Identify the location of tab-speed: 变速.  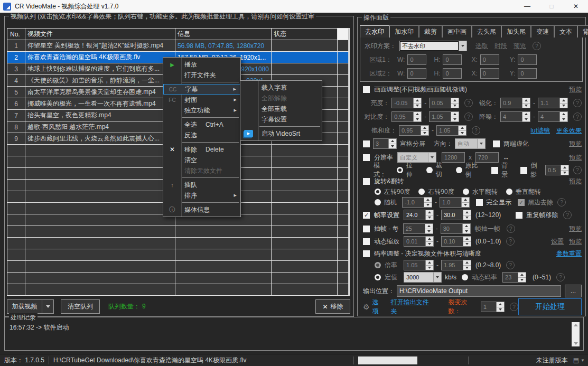
(543, 32).